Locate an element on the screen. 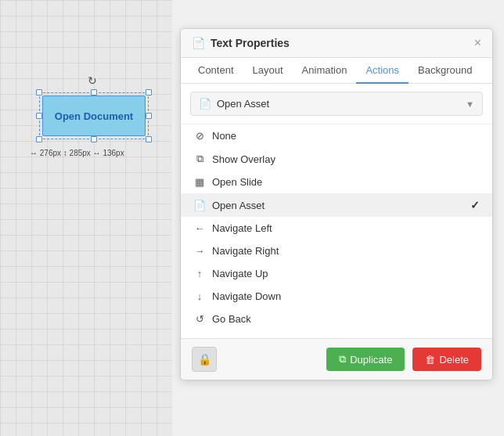 This screenshot has width=504, height=436. handle-bottom-mid is located at coordinates (94, 139).